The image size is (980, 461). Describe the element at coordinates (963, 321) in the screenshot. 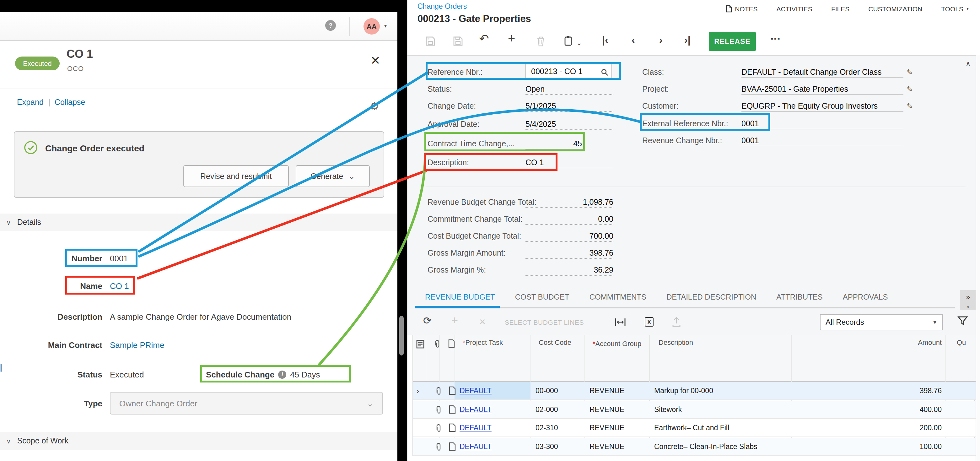

I see `filter-icon` at that location.